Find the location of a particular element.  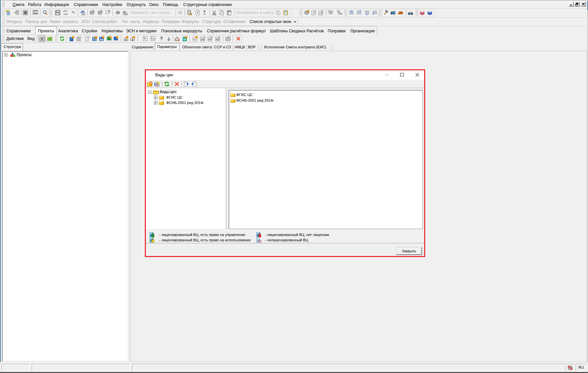

svg-text: P is located at coordinates (145, 39).